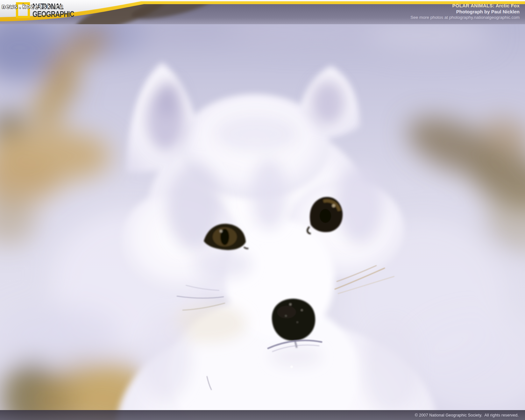 Image resolution: width=525 pixels, height=420 pixels. I want to click on copyright-text: © 2007 National Geographic Society. All …, so click(470, 415).